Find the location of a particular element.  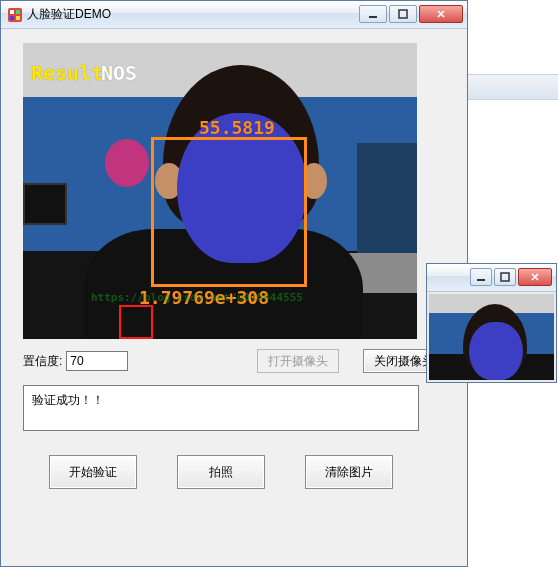

open-camera-button: 打开摄像头 is located at coordinates (298, 361).